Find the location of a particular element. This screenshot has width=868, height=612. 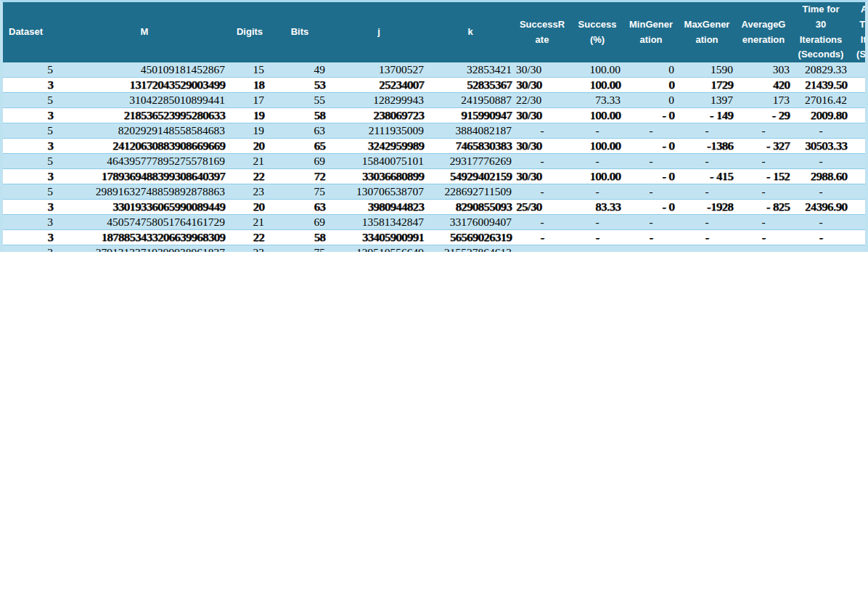

table-cell-max_generation: 1729 is located at coordinates (707, 86).